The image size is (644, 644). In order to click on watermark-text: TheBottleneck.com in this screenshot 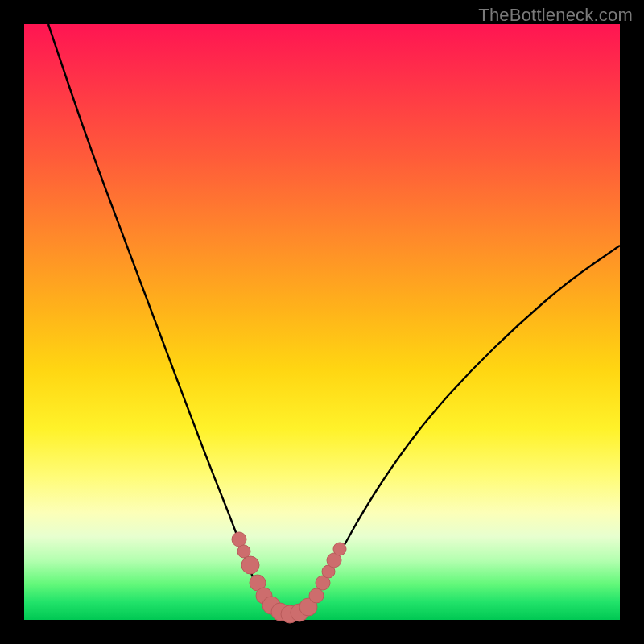, I will do `click(555, 15)`.